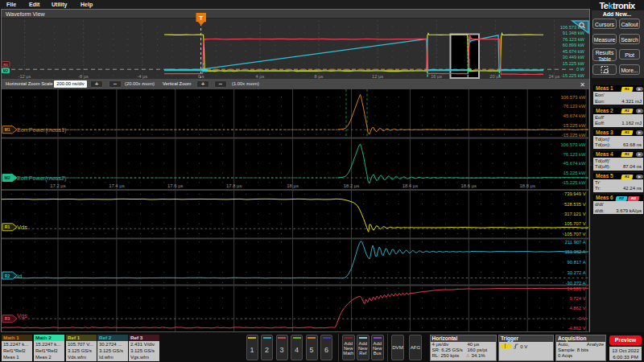 This screenshot has width=644, height=362. Describe the element at coordinates (58, 186) in the screenshot. I see `svg-text: 17.2 µs` at that location.